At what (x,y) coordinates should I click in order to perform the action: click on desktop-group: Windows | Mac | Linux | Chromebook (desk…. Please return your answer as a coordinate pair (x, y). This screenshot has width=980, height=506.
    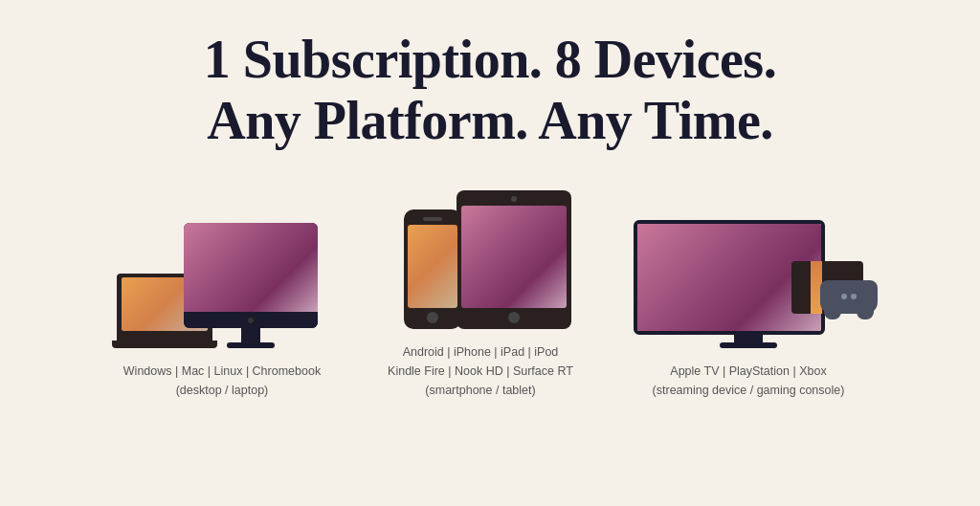
    Looking at the image, I should click on (222, 297).